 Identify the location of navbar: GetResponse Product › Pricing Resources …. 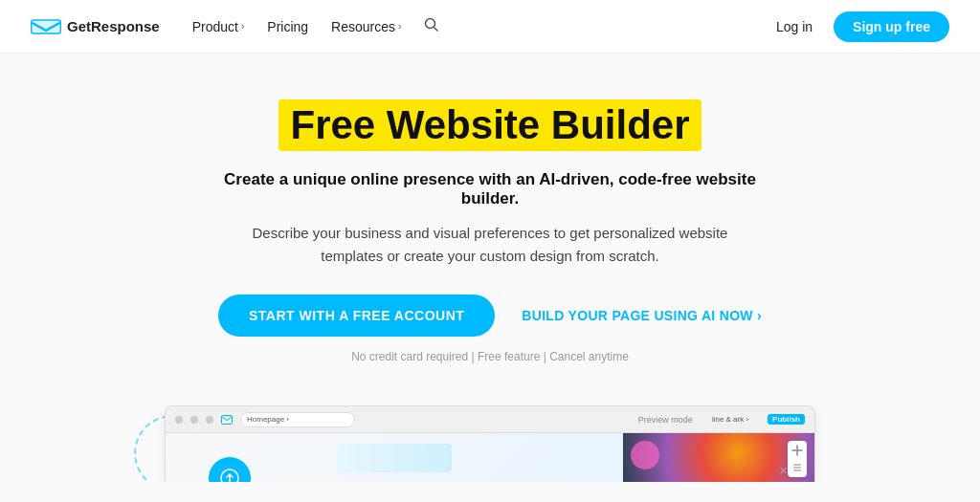
(490, 27).